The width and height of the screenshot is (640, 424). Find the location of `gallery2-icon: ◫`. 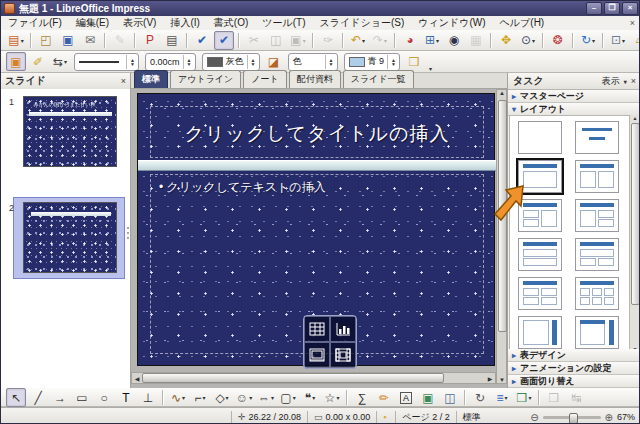

gallery2-icon: ◫ is located at coordinates (450, 398).